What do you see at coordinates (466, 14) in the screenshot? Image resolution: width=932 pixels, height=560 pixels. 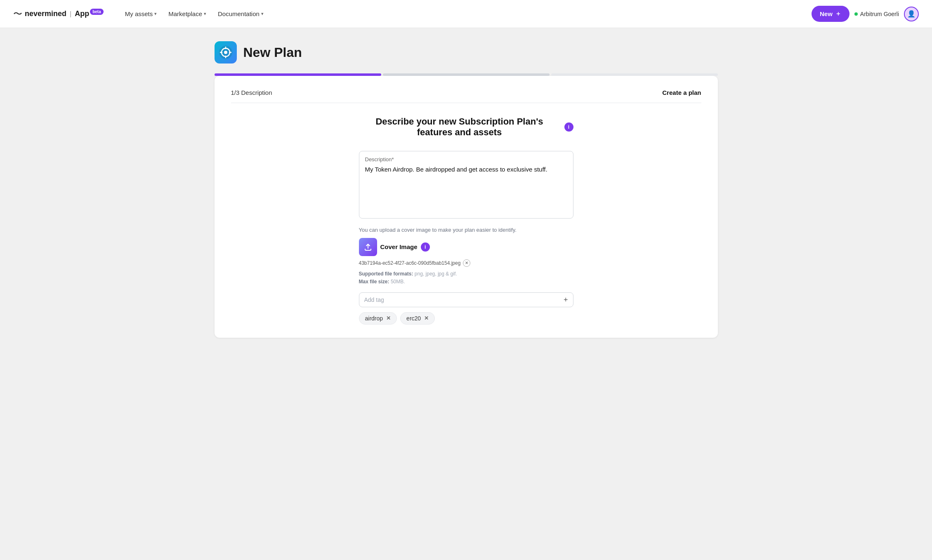 I see `navbar: 〜 nevermined | Appbeta My assets ▾ Marke…` at bounding box center [466, 14].